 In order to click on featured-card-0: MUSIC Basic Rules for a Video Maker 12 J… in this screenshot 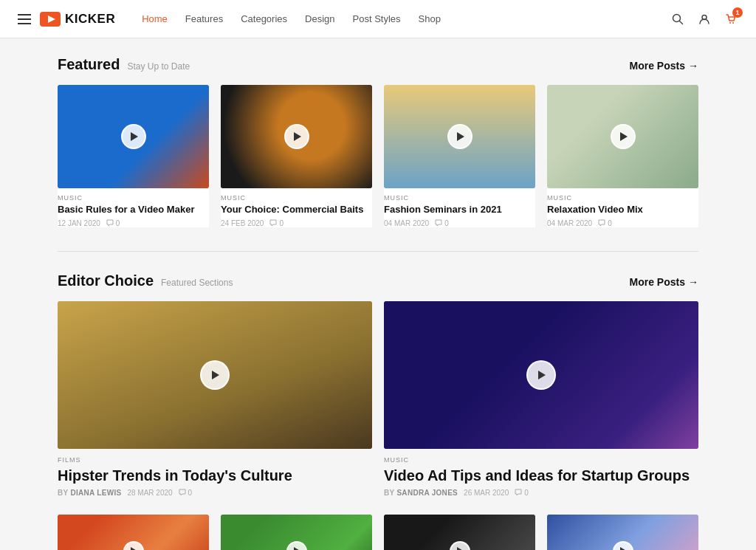, I will do `click(133, 157)`.